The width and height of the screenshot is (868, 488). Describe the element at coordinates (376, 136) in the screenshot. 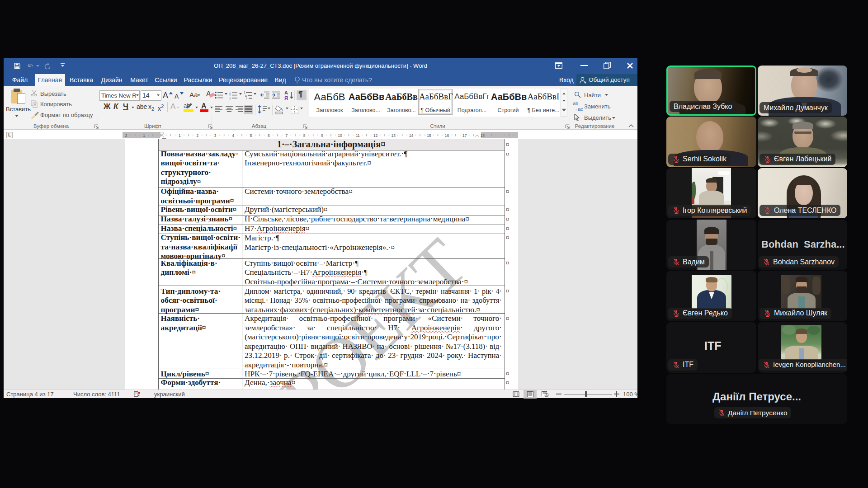

I see `svg-text: 12` at that location.